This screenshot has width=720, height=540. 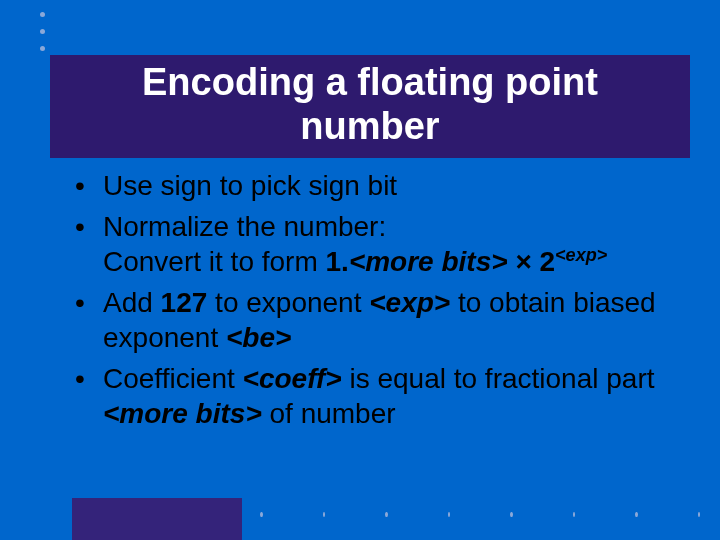 I want to click on literal-two: 2, so click(x=548, y=262).